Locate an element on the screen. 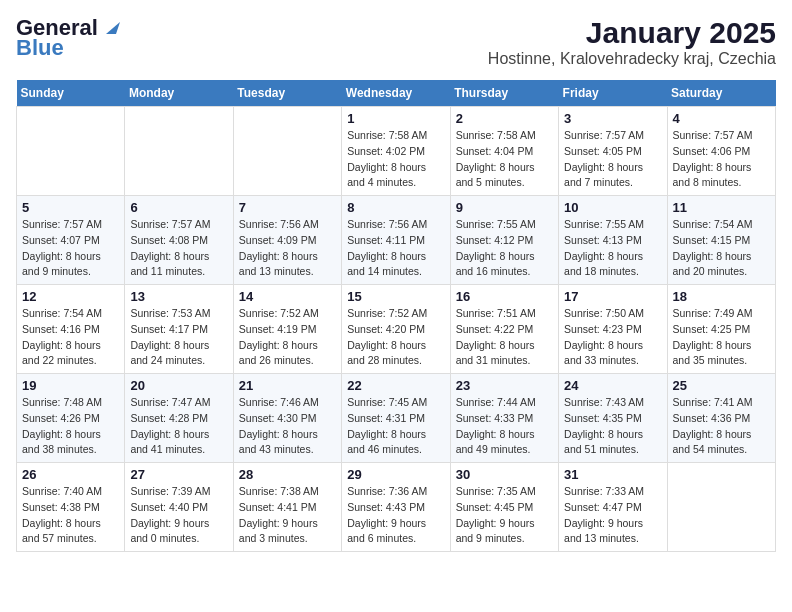  logo: General Blue is located at coordinates (69, 38).